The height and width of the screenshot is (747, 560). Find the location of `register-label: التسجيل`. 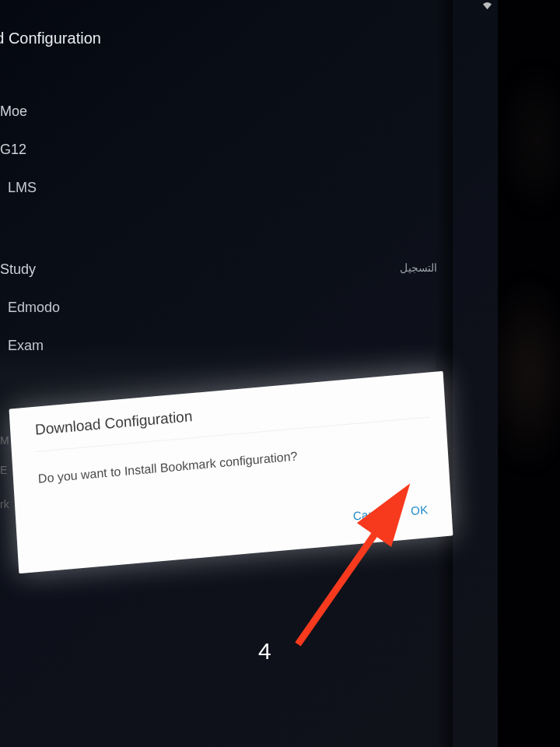

register-label: التسجيل is located at coordinates (418, 268).